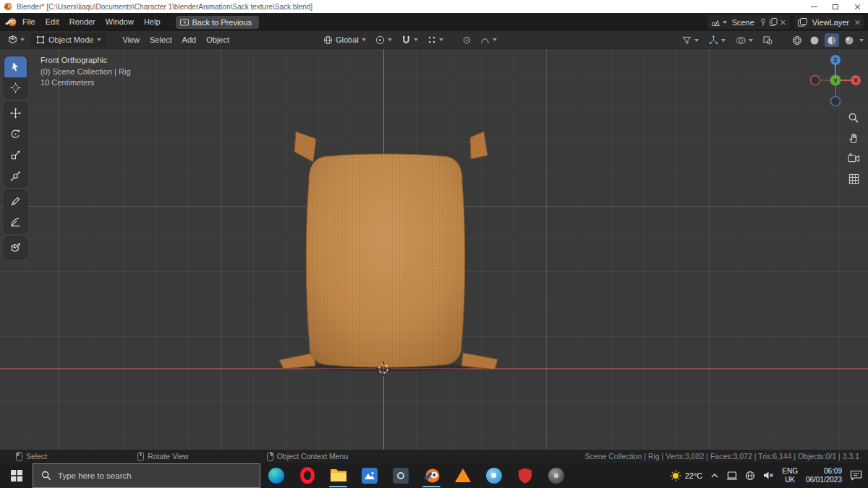 Image resolution: width=868 pixels, height=488 pixels. I want to click on blue-round-app-icon, so click(493, 476).